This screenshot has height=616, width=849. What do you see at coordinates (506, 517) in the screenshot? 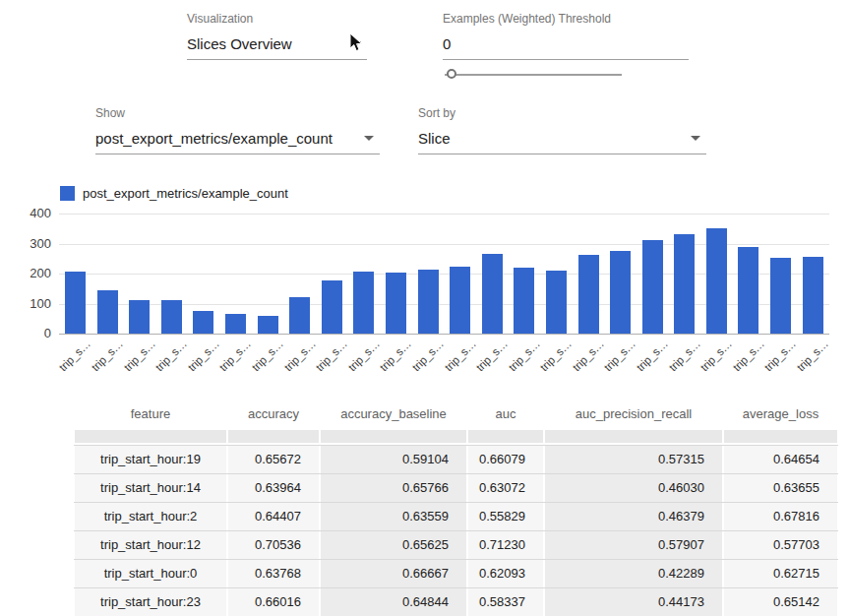
I see `metric-cell: 0.55829` at bounding box center [506, 517].